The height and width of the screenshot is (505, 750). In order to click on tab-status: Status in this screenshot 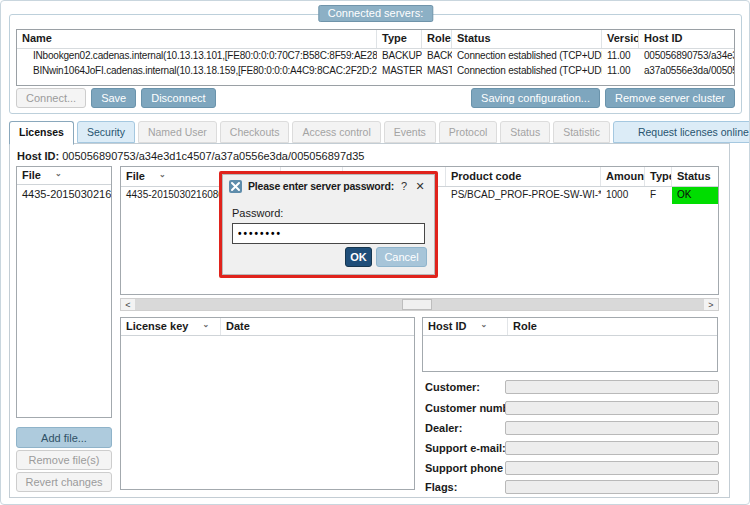, I will do `click(525, 132)`.